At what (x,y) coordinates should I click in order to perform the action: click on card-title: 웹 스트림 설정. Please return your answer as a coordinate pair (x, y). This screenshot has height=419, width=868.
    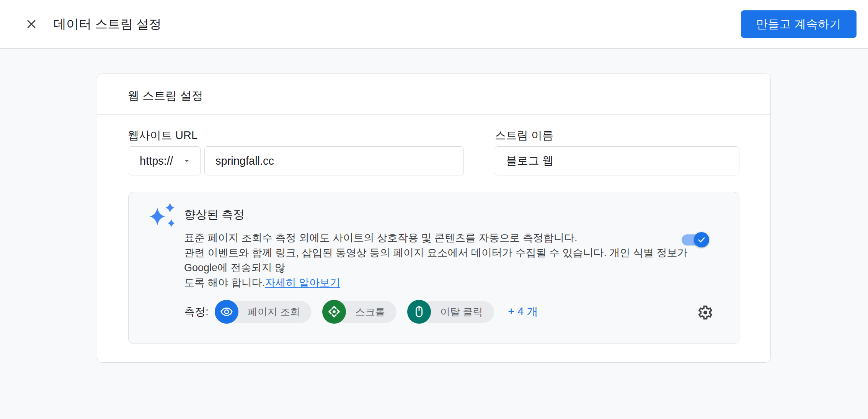
    Looking at the image, I should click on (165, 96).